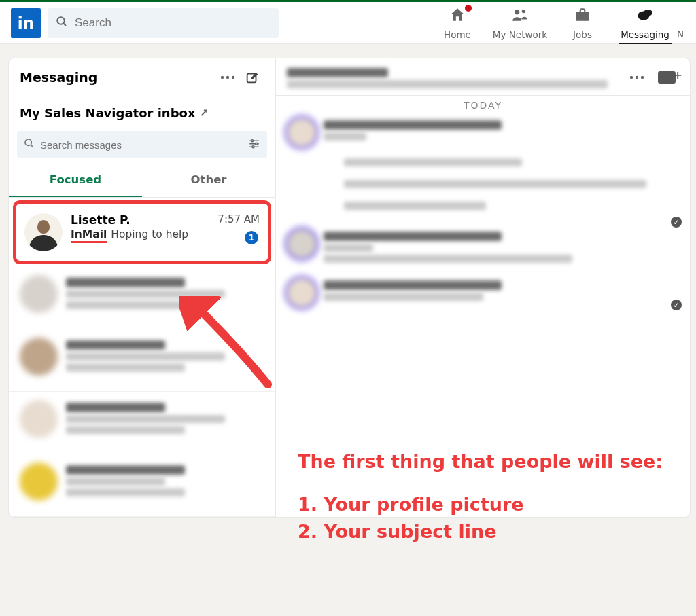 The height and width of the screenshot is (616, 696). Describe the element at coordinates (239, 220) in the screenshot. I see `conversation-time: 7:57 AM` at that location.